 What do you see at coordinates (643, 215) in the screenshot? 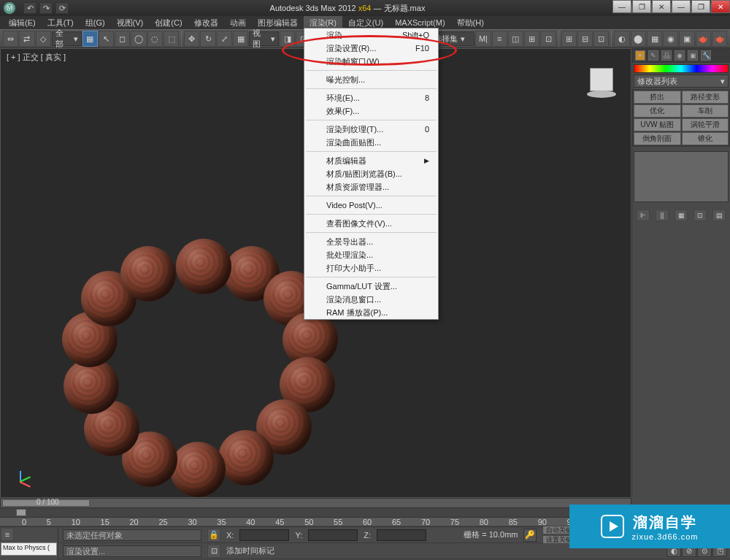
I see `pin-stack-icon: ⊩` at bounding box center [643, 215].